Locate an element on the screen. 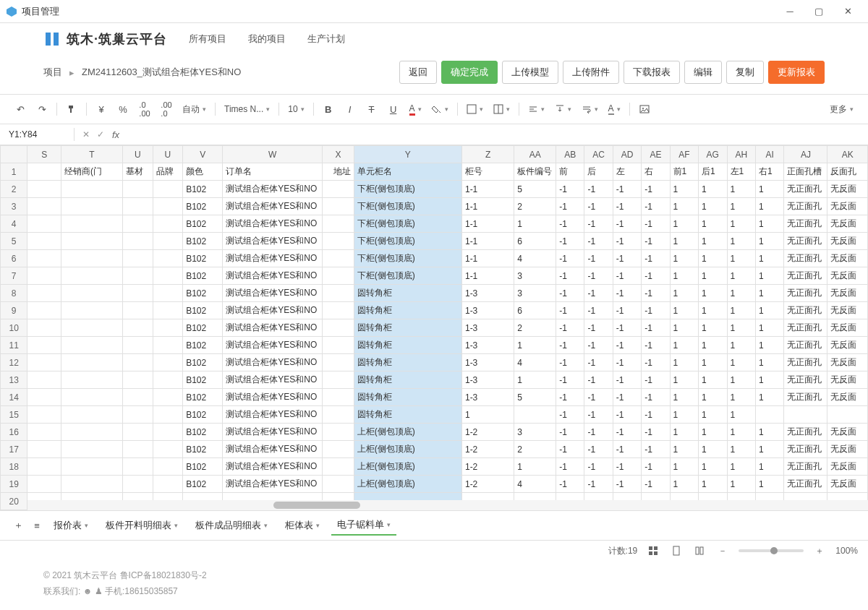  col-header-Y: Y is located at coordinates (408, 155).